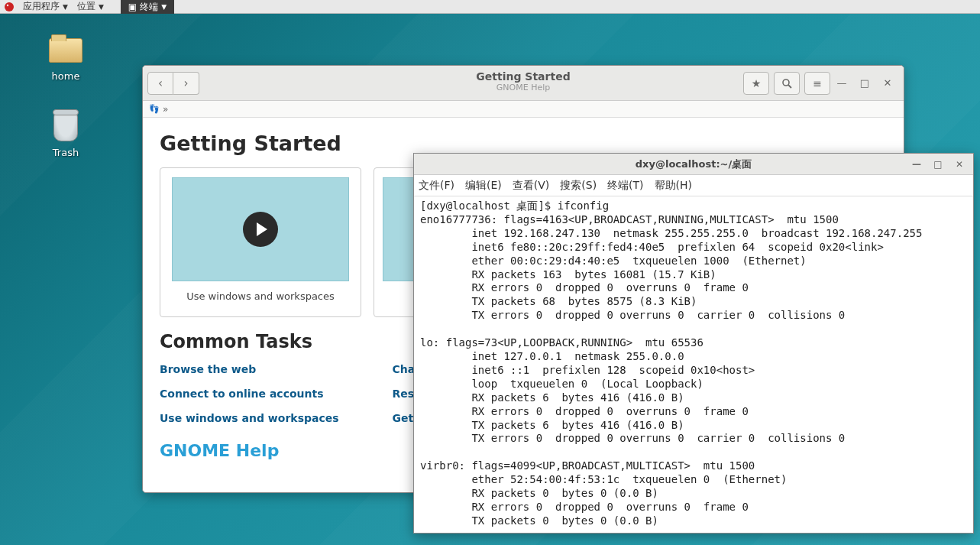 Image resolution: width=980 pixels, height=545 pixels. What do you see at coordinates (66, 50) in the screenshot?
I see `folder-icon` at bounding box center [66, 50].